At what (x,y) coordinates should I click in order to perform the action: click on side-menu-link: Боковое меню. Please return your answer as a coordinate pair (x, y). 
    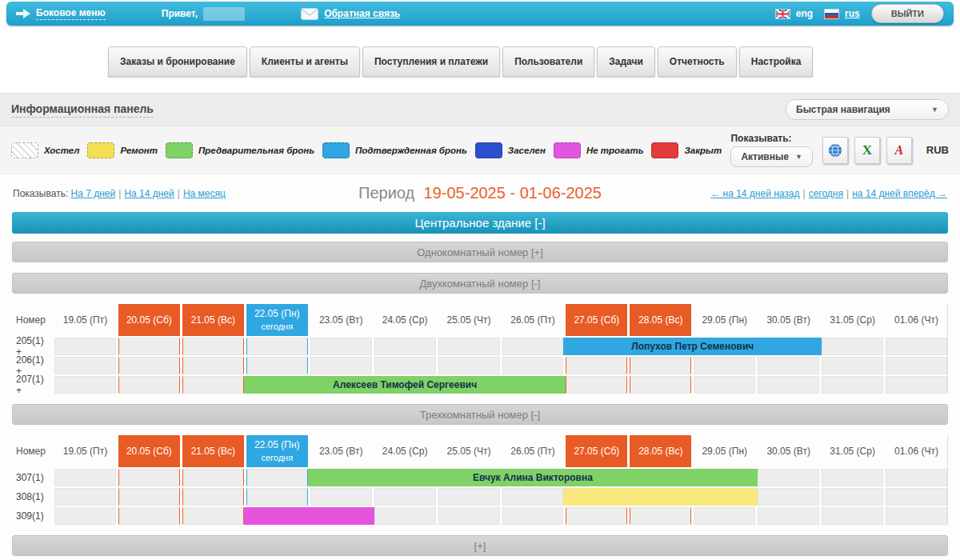
    Looking at the image, I should click on (70, 14).